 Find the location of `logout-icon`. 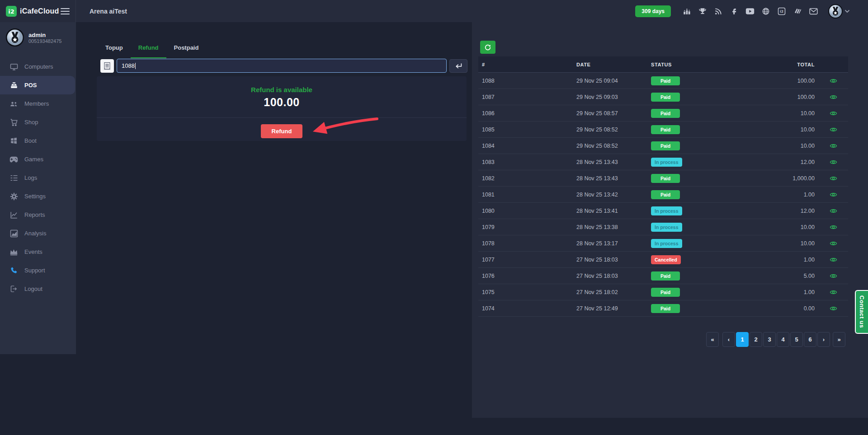

logout-icon is located at coordinates (14, 289).